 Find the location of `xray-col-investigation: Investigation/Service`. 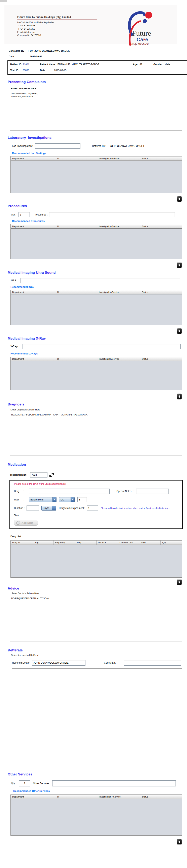

xray-col-investigation: Investigation/Service is located at coordinates (119, 359).